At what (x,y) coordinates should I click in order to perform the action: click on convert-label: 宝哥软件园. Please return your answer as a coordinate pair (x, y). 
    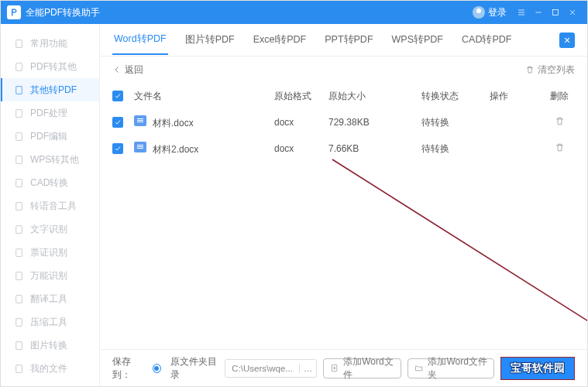
    Looking at the image, I should click on (538, 368).